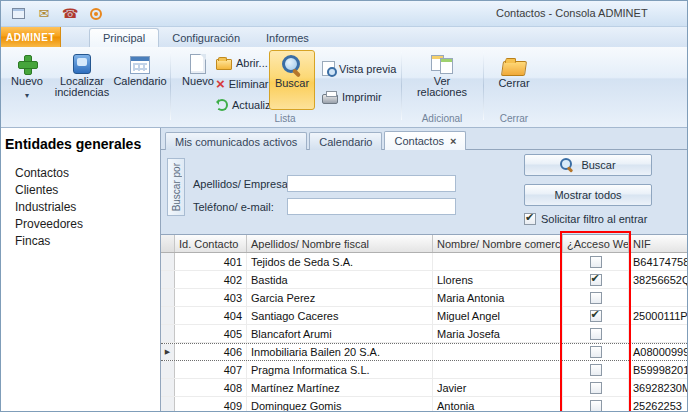 This screenshot has width=688, height=412. Describe the element at coordinates (27, 80) in the screenshot. I see `nuevo-button: Nuevo` at that location.